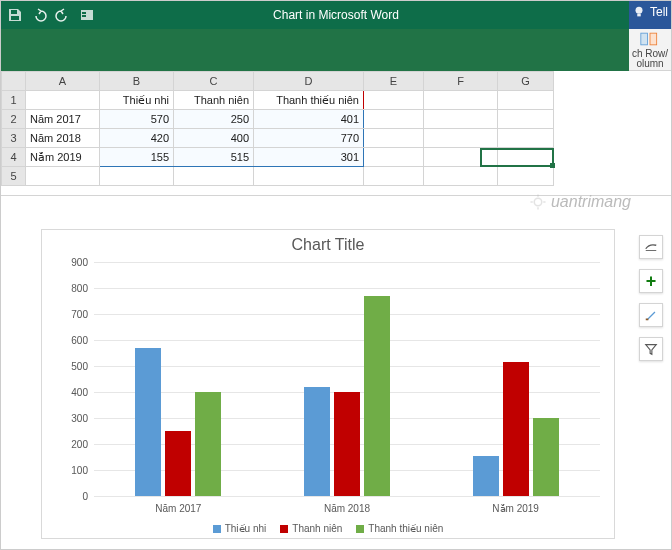 This screenshot has width=672, height=550. I want to click on cell-E2, so click(394, 120).